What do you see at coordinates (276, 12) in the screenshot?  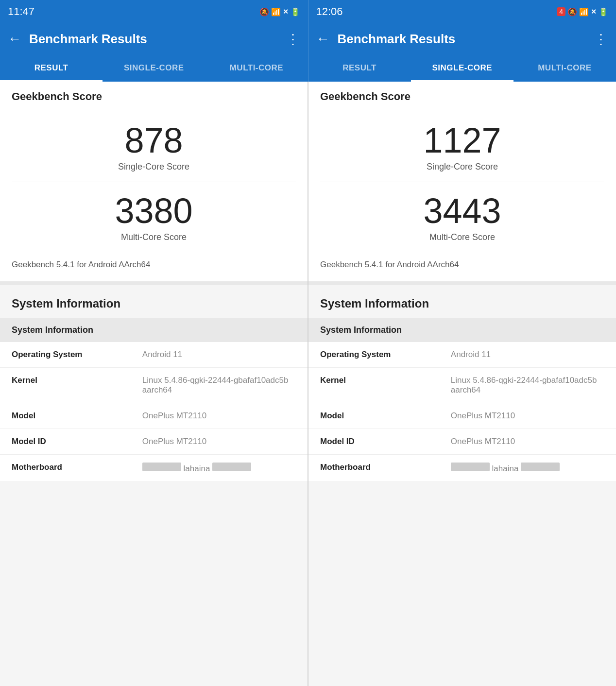 I see `wifi-icon: 📶` at bounding box center [276, 12].